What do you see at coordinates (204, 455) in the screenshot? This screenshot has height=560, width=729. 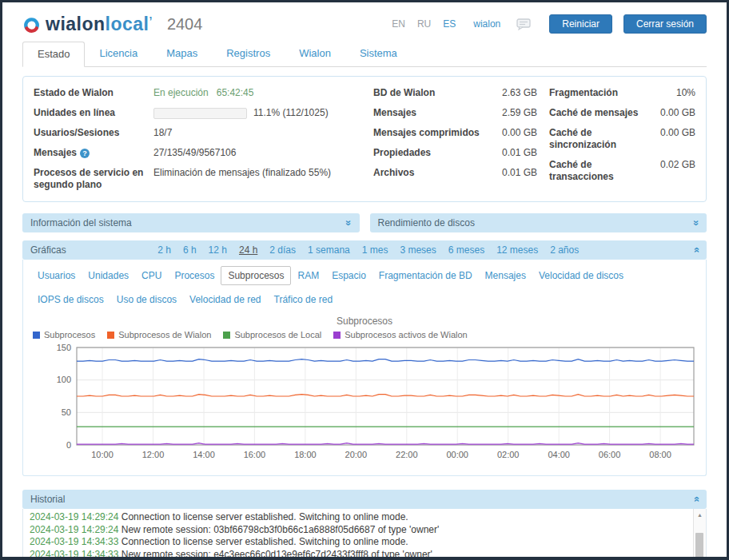 I see `svg-text: 14:00` at bounding box center [204, 455].